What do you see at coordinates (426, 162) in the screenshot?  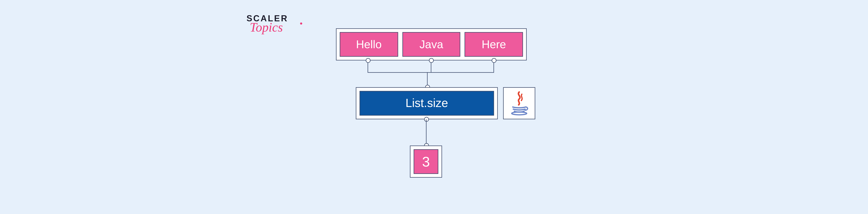 I see `result-value: 3` at bounding box center [426, 162].